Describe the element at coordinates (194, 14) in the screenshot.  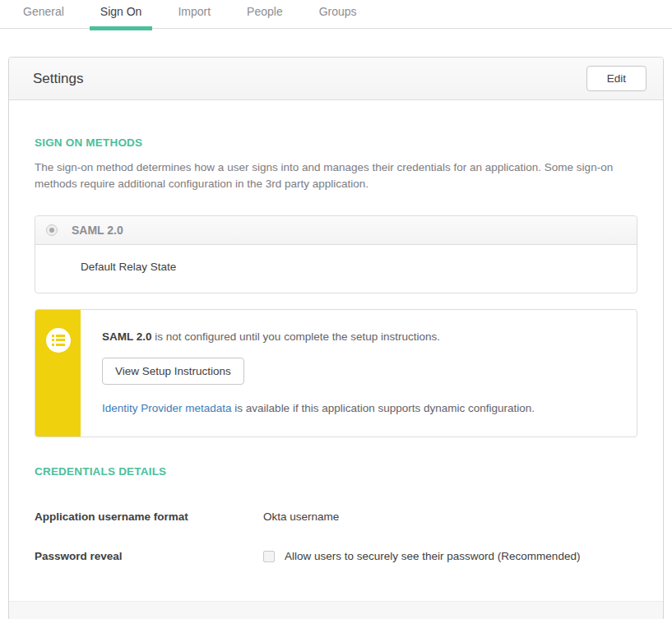
I see `tab-import: Import` at that location.